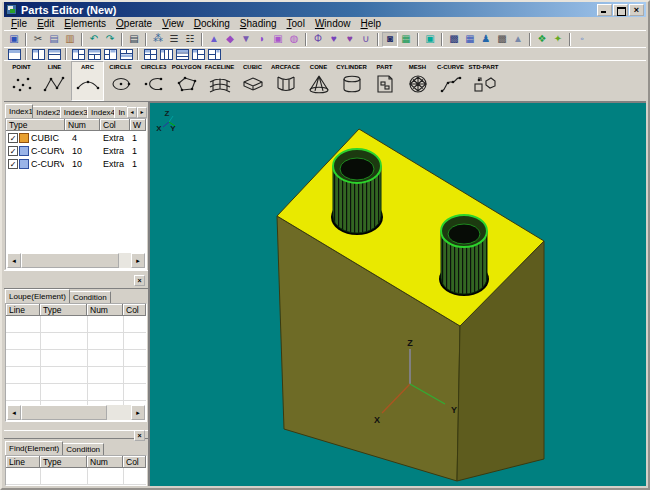  I want to click on menu-window: Window, so click(333, 24).